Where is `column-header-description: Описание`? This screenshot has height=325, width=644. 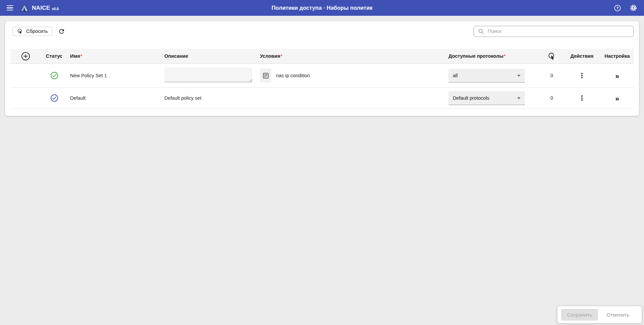
column-header-description: Описание is located at coordinates (212, 56).